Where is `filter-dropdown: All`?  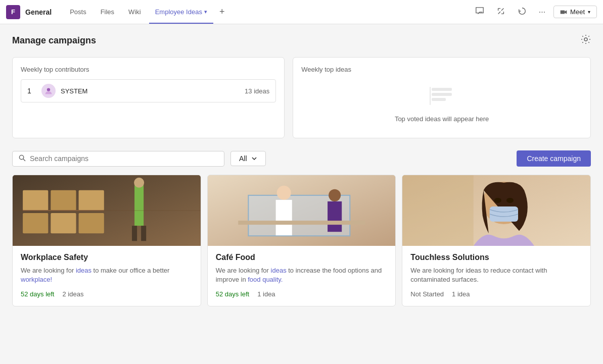 filter-dropdown: All is located at coordinates (248, 159).